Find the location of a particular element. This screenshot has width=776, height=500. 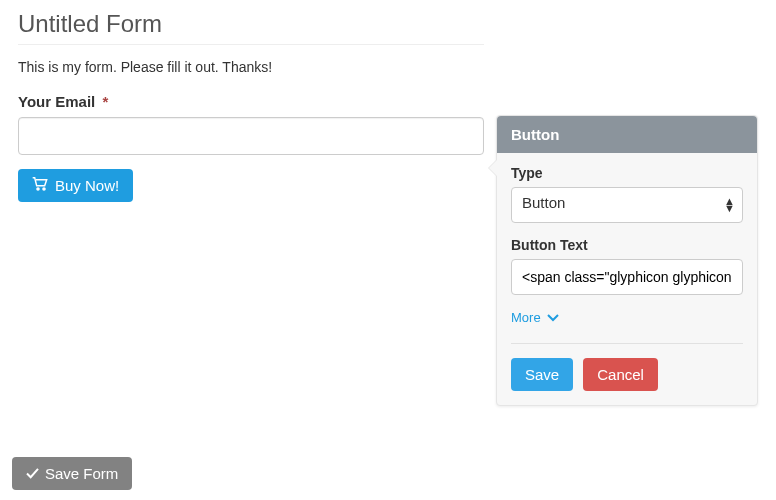

required-star: * is located at coordinates (105, 102).